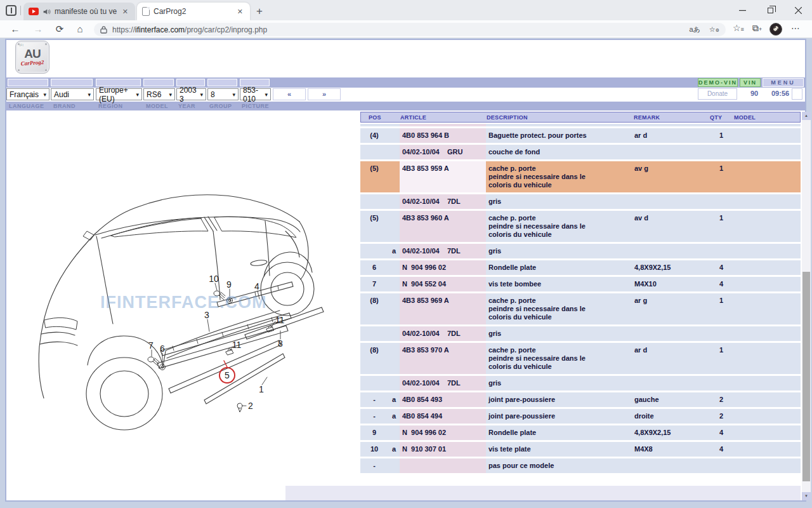 This screenshot has width=812, height=508. I want to click on diagram-callout-4: 4, so click(257, 286).